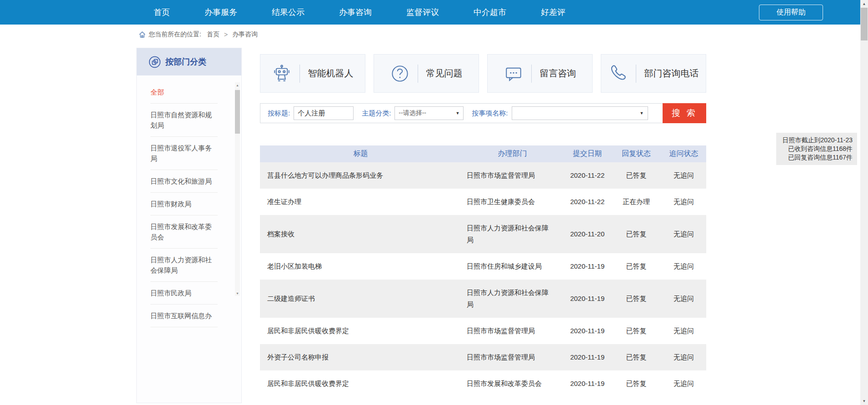 This screenshot has height=405, width=868. What do you see at coordinates (587, 234) in the screenshot?
I see `cell-date: 2020-11-20` at bounding box center [587, 234].